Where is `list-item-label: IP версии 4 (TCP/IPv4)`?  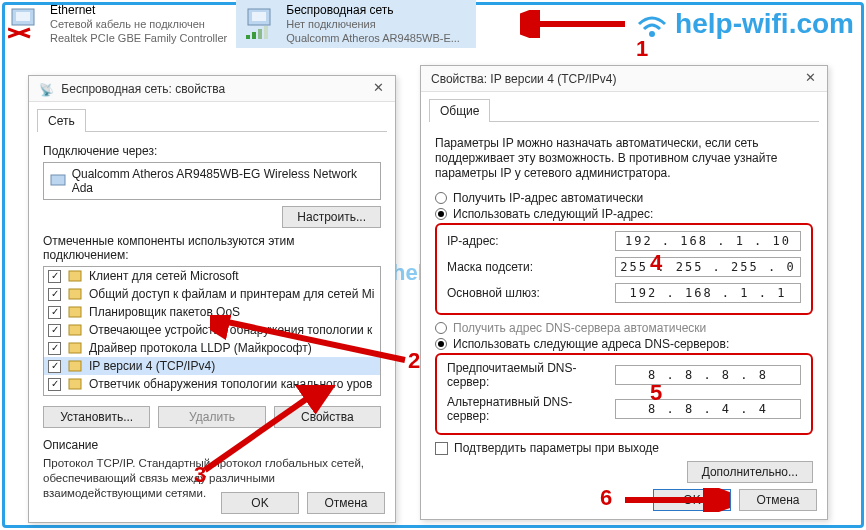
list-item-label: IP версии 4 (TCP/IPv4) is located at coordinates (152, 366).